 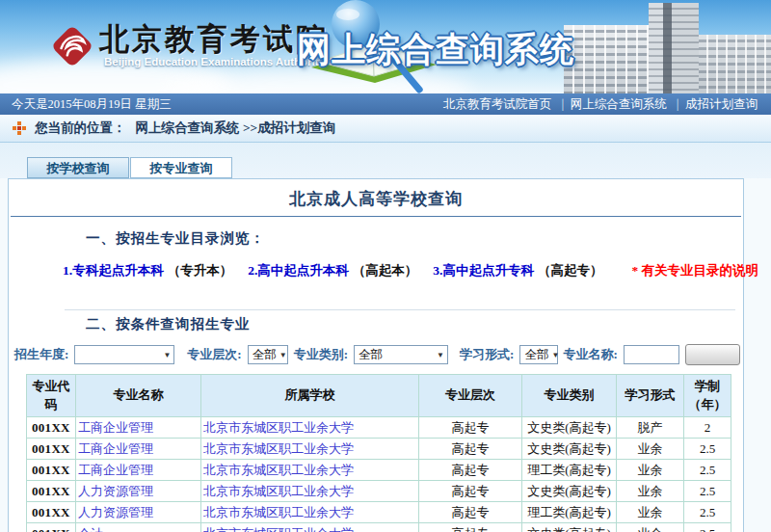 I want to click on catalog-line: 1.专科起点升本科（专升本）2.高中起点升本科（高起本）3.高中起点升专科（高起…, so click(x=403, y=271).